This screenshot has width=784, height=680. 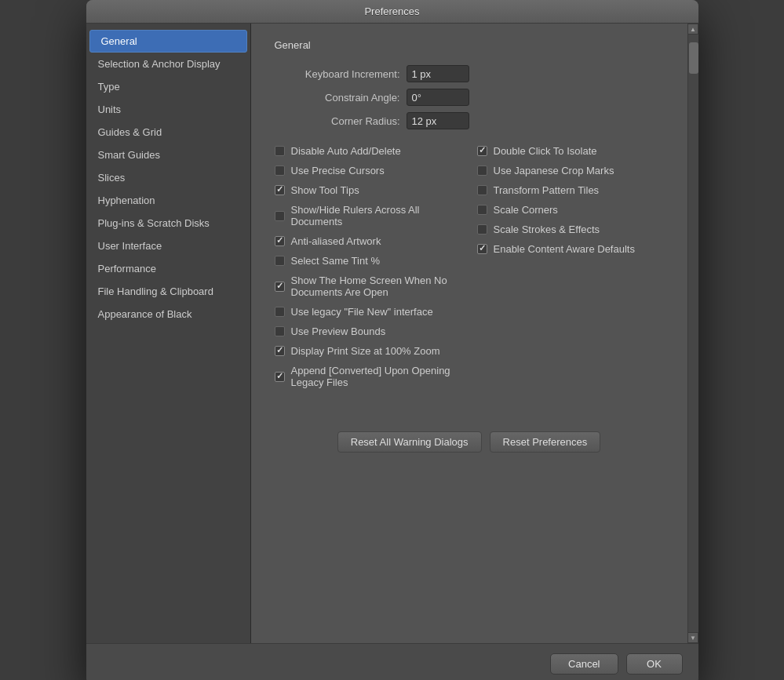 I want to click on checkbox-transform-pattern, so click(x=482, y=190).